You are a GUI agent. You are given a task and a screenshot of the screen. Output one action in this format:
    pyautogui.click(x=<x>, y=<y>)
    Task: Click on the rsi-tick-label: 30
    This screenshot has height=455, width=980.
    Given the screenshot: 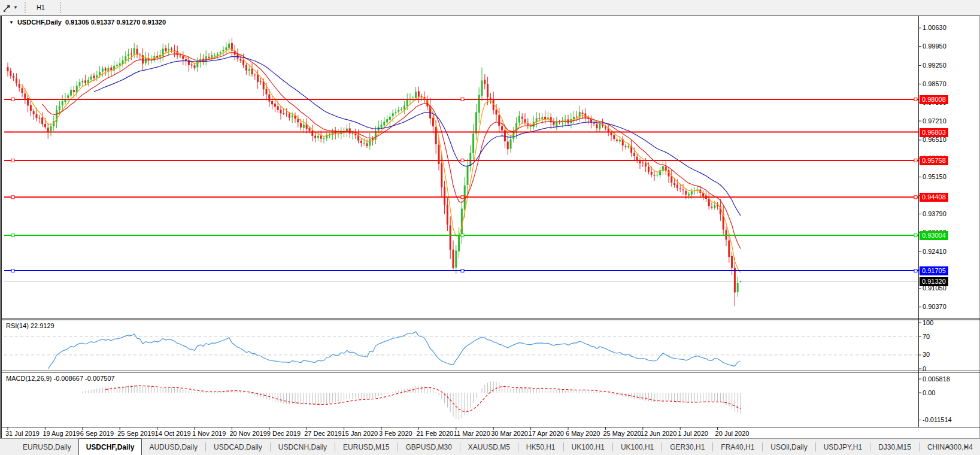 What is the action you would take?
    pyautogui.click(x=926, y=354)
    